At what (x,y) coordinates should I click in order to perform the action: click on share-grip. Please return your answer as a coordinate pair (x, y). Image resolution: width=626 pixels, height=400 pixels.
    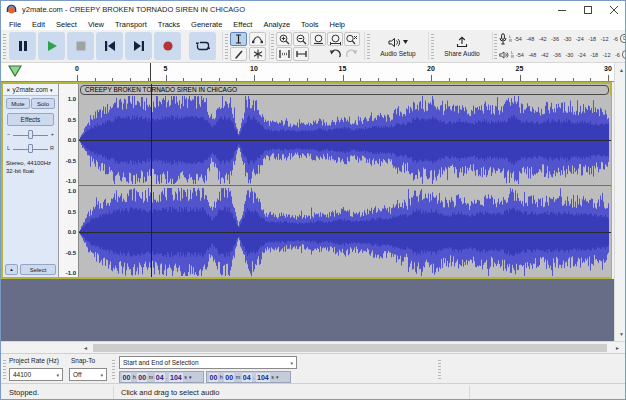
    Looking at the image, I should click on (432, 46).